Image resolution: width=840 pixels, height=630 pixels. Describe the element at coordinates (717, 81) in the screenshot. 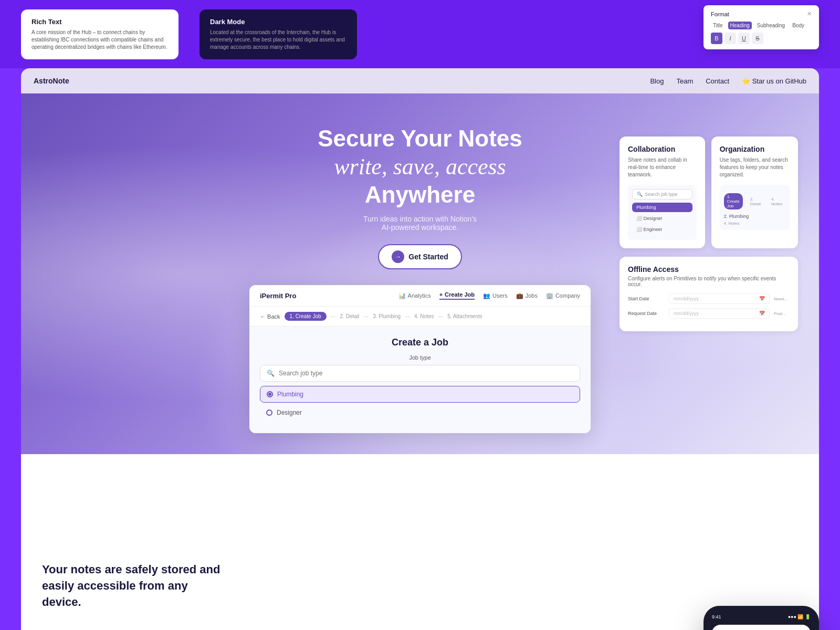

I see `nav-contact: Contact` at that location.